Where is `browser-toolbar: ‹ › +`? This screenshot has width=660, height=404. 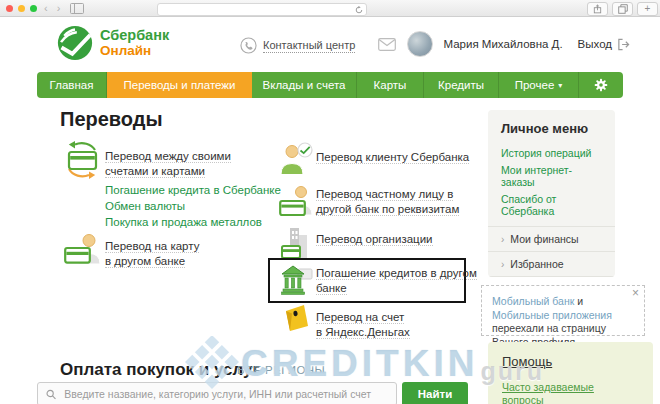
browser-toolbar: ‹ › + is located at coordinates (330, 8).